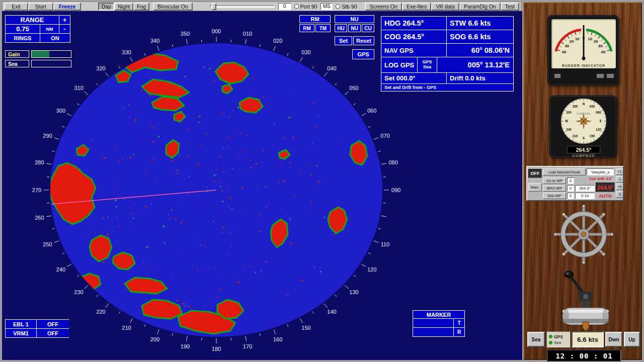 The width and height of the screenshot is (644, 362). Describe the element at coordinates (576, 136) in the screenshot. I see `svg-text: 210` at that location.